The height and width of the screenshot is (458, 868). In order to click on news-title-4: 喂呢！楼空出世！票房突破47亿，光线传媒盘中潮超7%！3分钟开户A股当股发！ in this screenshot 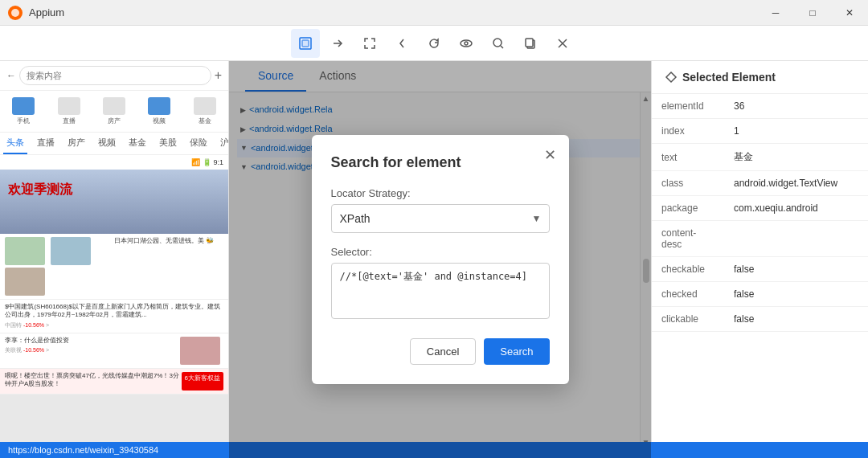, I will do `click(93, 381)`.